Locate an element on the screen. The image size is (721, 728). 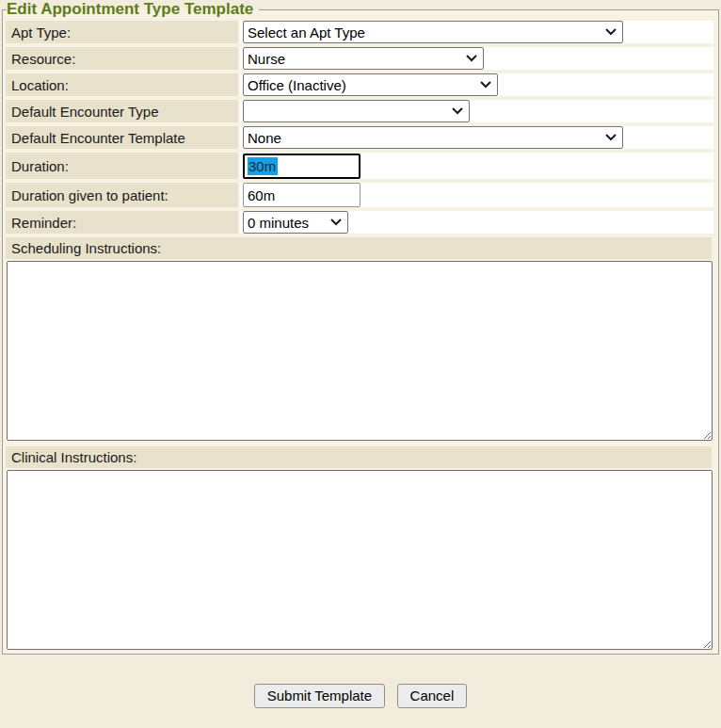
default-encounter-type-label: Default Encounter Type is located at coordinates (122, 111).